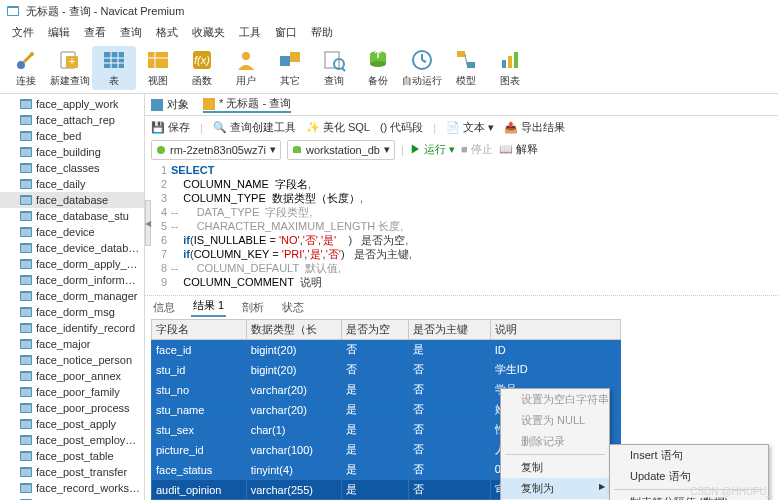  I want to click on toolbar-func-button: f(x)函数, so click(202, 68).